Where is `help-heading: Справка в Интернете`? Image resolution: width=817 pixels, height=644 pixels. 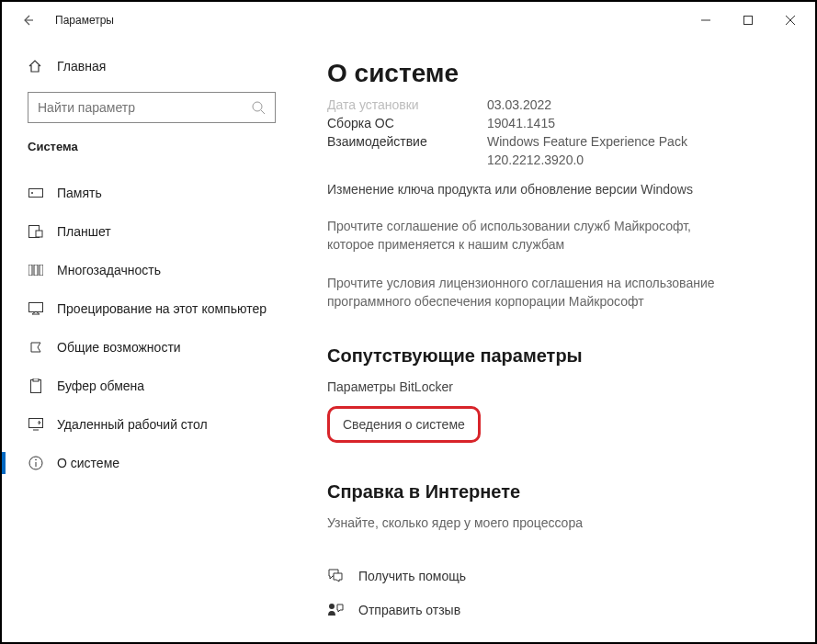
help-heading: Справка в Интернете is located at coordinates (555, 492).